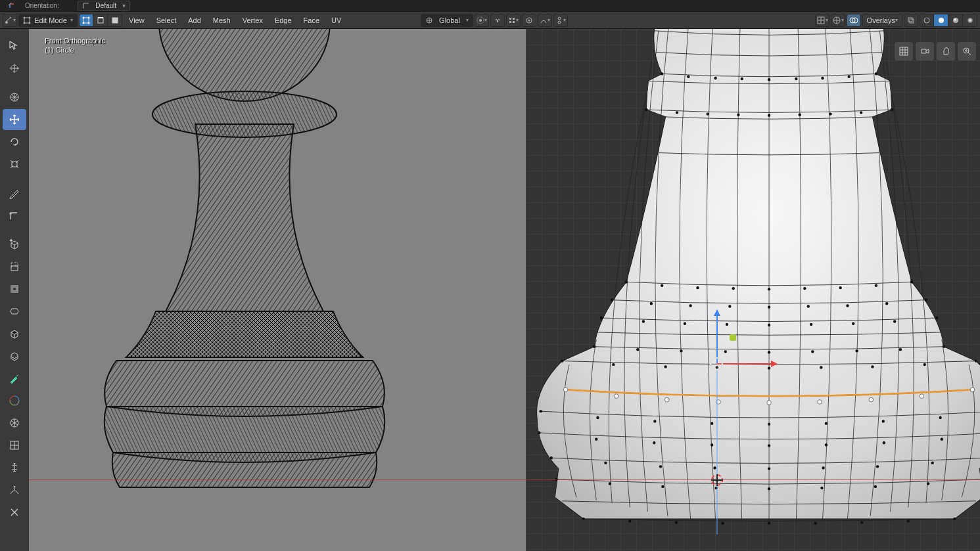 This screenshot has width=980, height=551. What do you see at coordinates (222, 20) in the screenshot?
I see `menu-mesh: Mesh` at bounding box center [222, 20].